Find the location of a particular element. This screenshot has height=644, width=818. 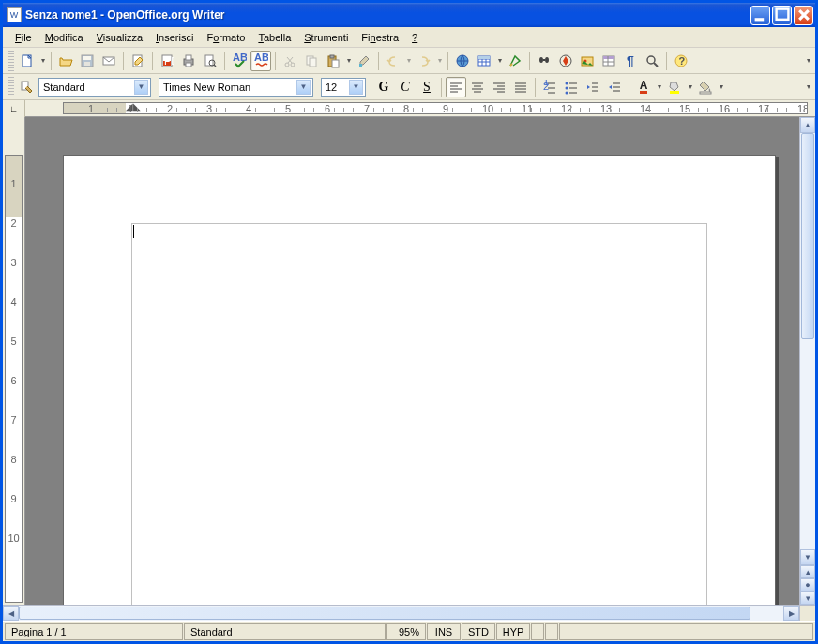

align-justify-button is located at coordinates (521, 87).